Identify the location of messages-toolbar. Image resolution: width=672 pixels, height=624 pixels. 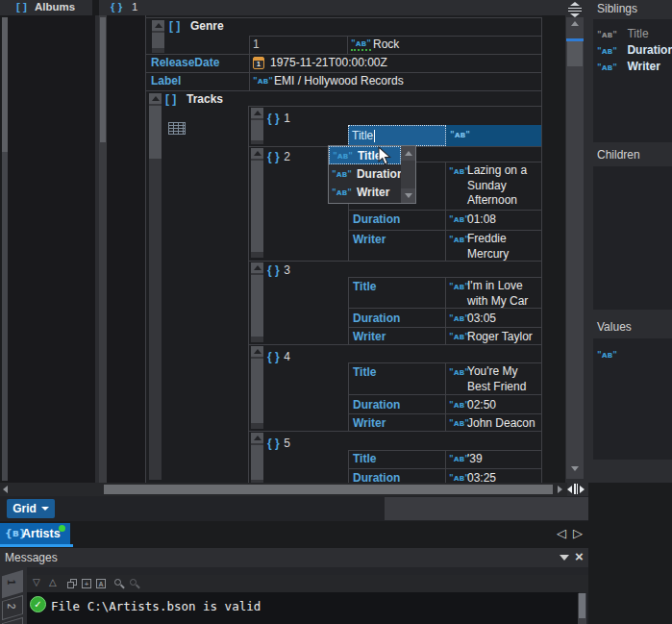
(308, 584).